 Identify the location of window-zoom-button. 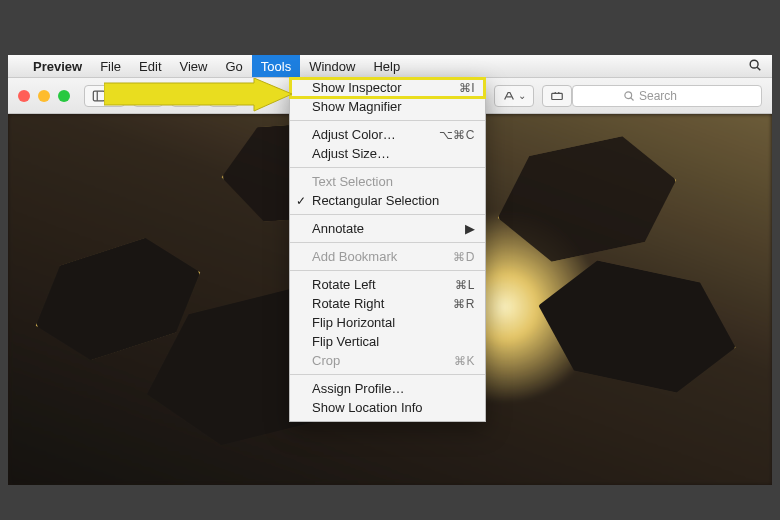
(64, 96).